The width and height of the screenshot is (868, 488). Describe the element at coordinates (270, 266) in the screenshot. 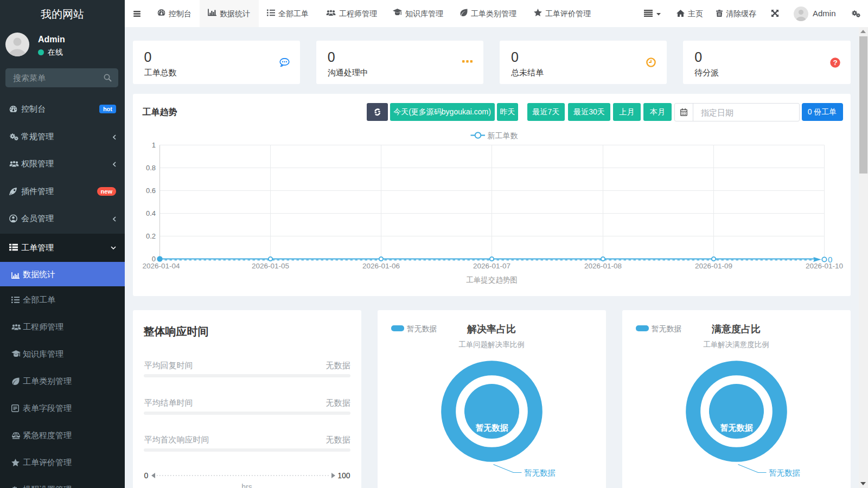

I see `svg-text: 2026-01-05` at that location.